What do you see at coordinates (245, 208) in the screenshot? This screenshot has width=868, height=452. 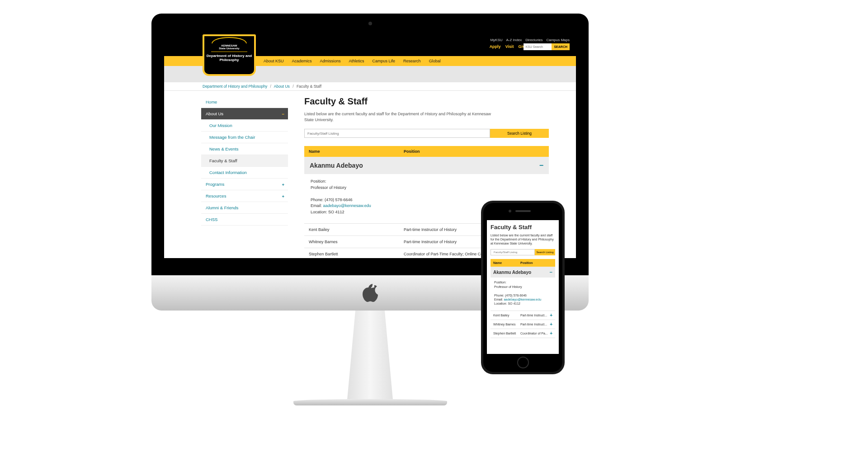 I see `sidenav-alumni: Alumni & Friends` at bounding box center [245, 208].